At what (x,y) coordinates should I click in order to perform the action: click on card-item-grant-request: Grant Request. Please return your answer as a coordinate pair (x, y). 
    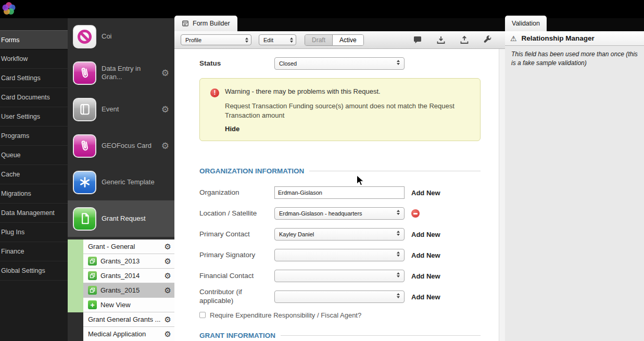
    Looking at the image, I should click on (121, 219).